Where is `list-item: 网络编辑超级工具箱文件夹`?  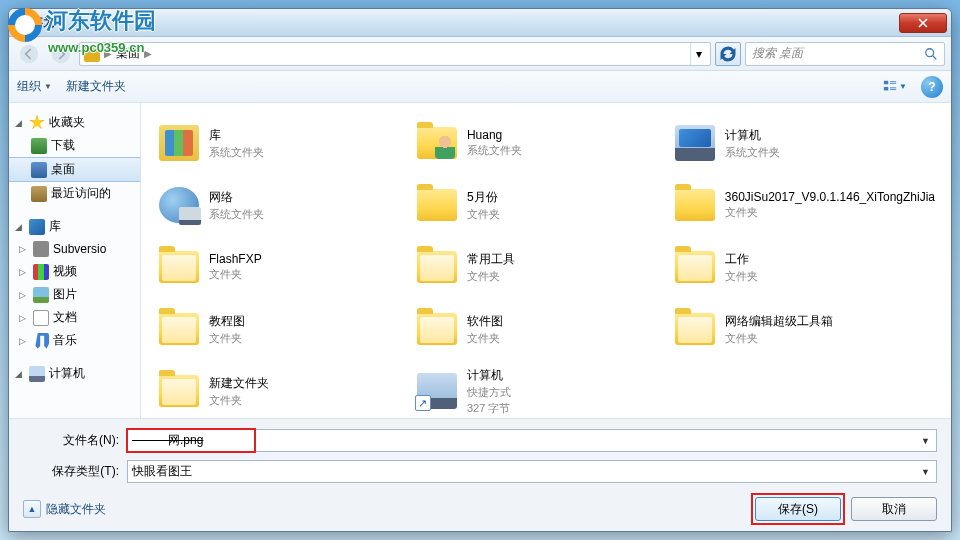 list-item: 网络编辑超级工具箱文件夹 is located at coordinates (804, 329).